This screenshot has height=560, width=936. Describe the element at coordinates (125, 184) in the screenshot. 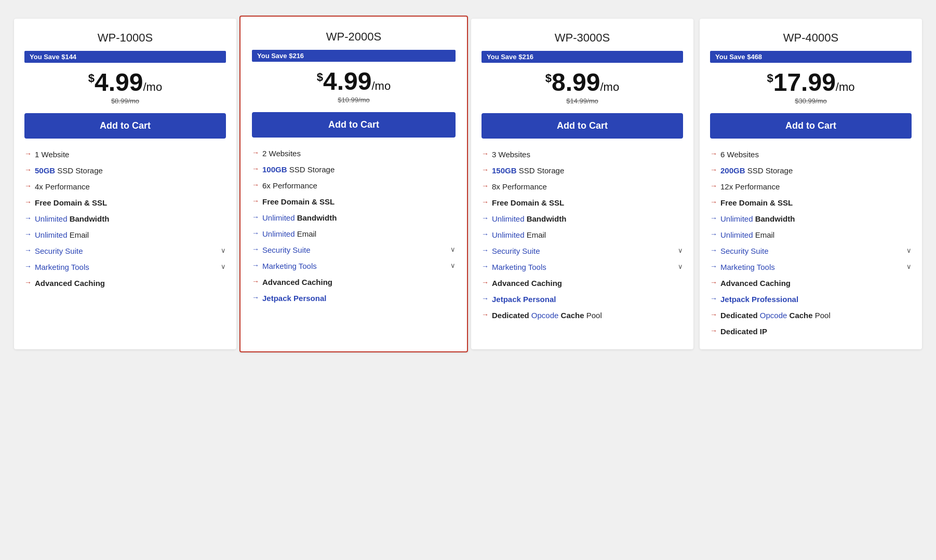

I see `plan-card-wp-1000s: WP-1000SYou Save $144$4.99/mo$8.99/moAdd…` at that location.